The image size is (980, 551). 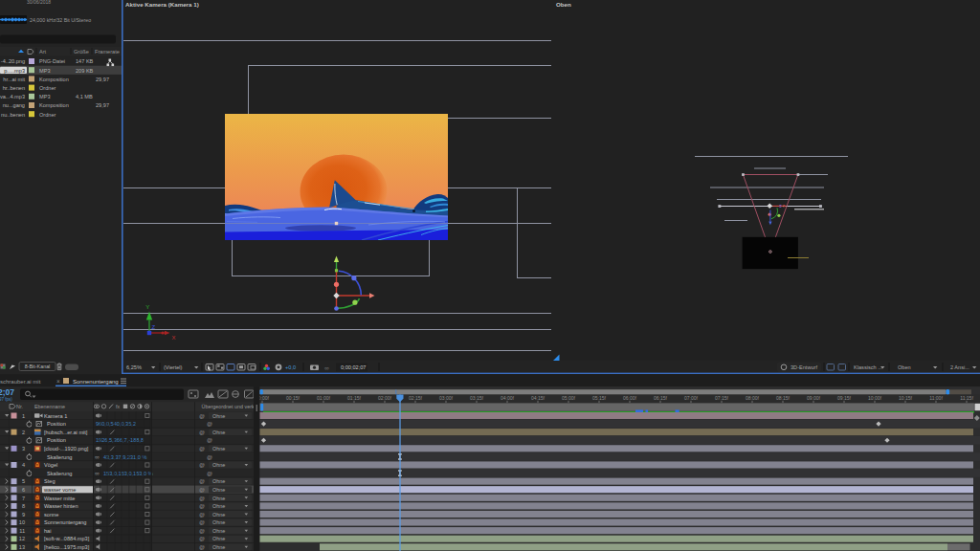 What do you see at coordinates (446, 398) in the screenshot?
I see `svg-text: 03:00f` at bounding box center [446, 398].